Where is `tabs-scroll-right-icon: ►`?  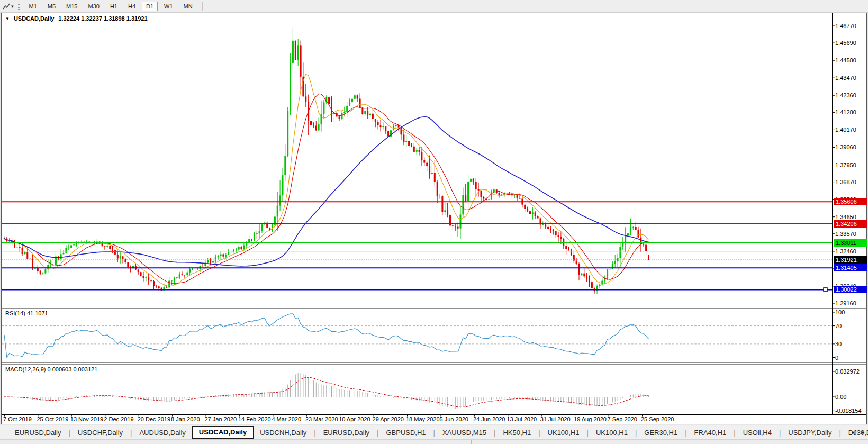 tabs-scroll-right-icon: ► is located at coordinates (863, 432).